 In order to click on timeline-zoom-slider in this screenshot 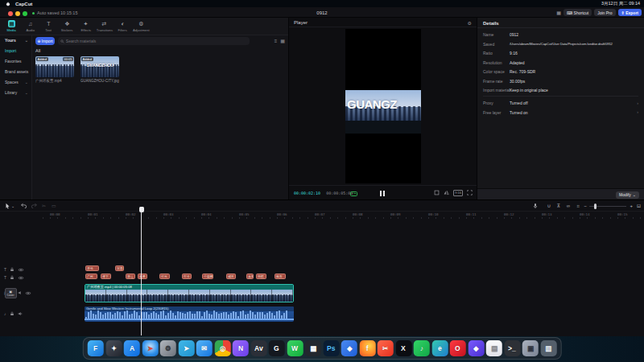, I will do `click(608, 206)`.